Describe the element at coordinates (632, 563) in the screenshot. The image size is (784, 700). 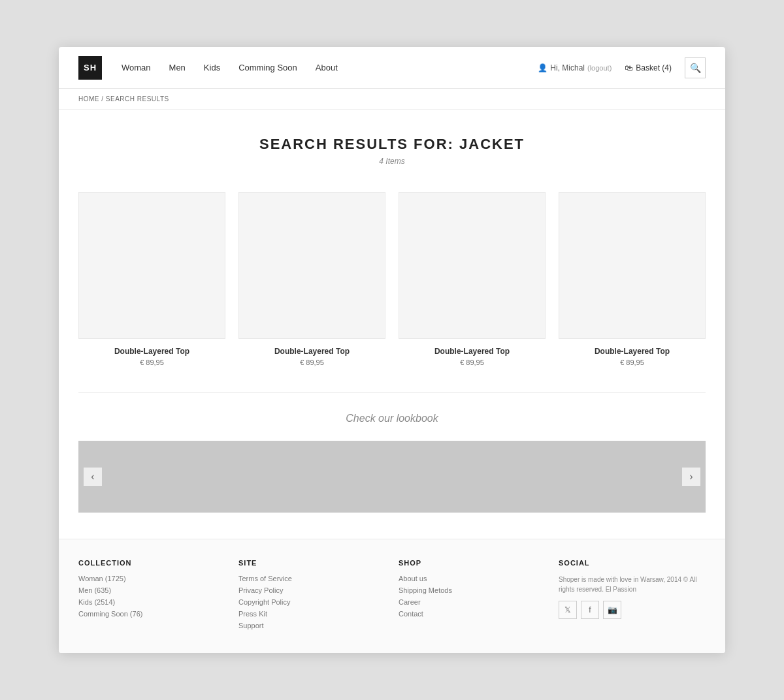
I see `footer-social-title: SOCIAL` at that location.